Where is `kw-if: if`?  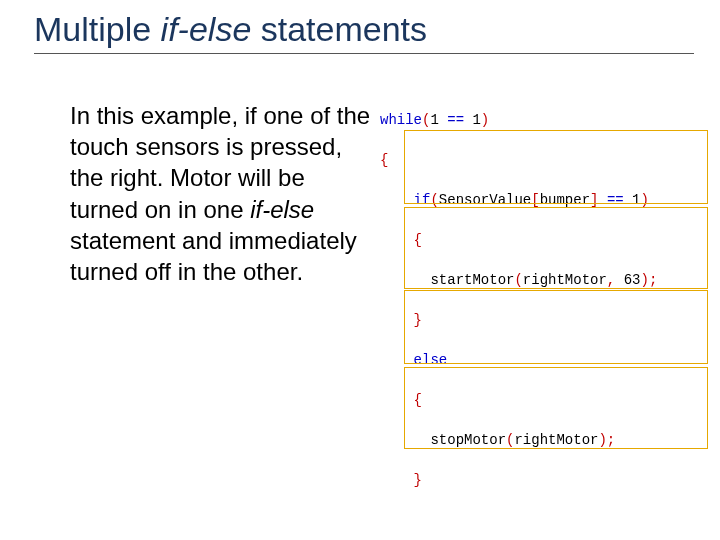
kw-if: if is located at coordinates (422, 200).